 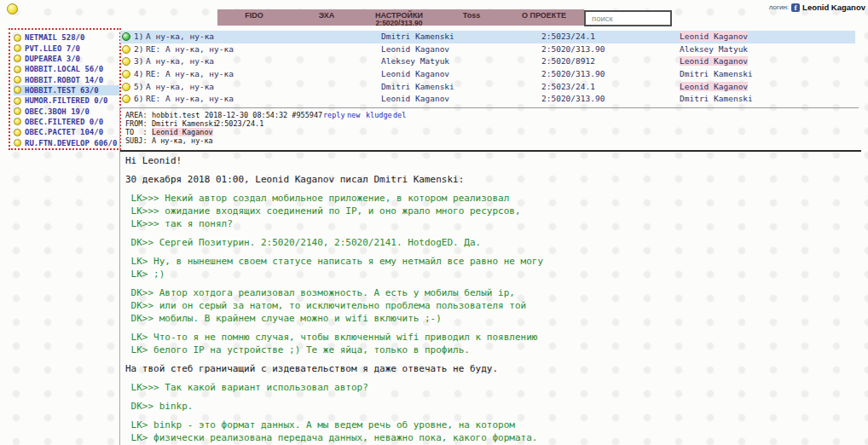 I want to click on body-quote-line: LK> физически реализована передача данны…, so click(x=492, y=438).